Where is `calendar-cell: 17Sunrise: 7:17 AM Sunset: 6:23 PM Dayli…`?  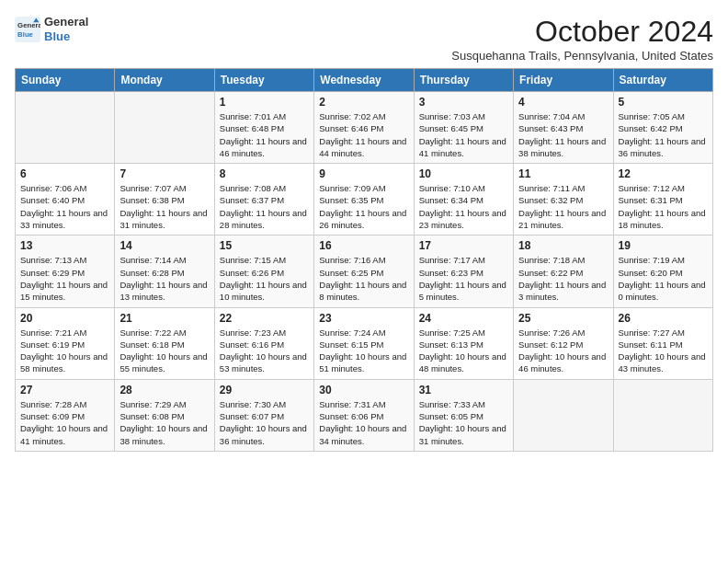 calendar-cell: 17Sunrise: 7:17 AM Sunset: 6:23 PM Dayli… is located at coordinates (463, 271).